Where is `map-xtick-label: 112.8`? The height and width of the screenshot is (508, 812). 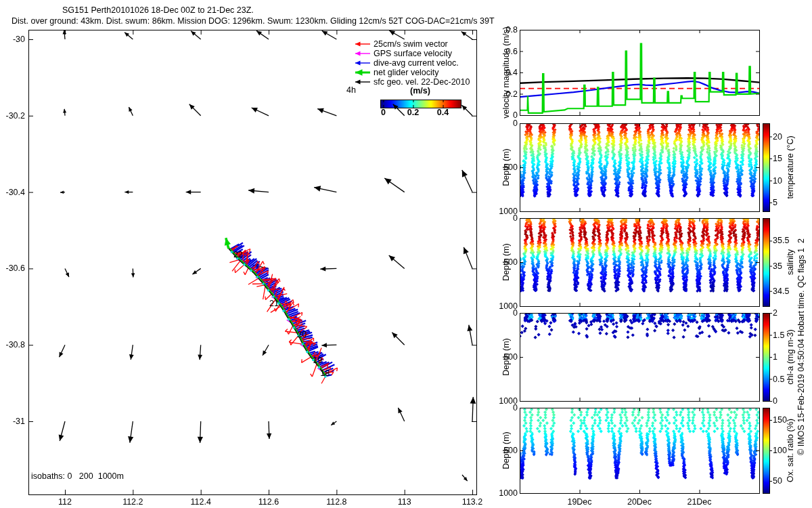
map-xtick-label: 112.8 is located at coordinates (336, 503).